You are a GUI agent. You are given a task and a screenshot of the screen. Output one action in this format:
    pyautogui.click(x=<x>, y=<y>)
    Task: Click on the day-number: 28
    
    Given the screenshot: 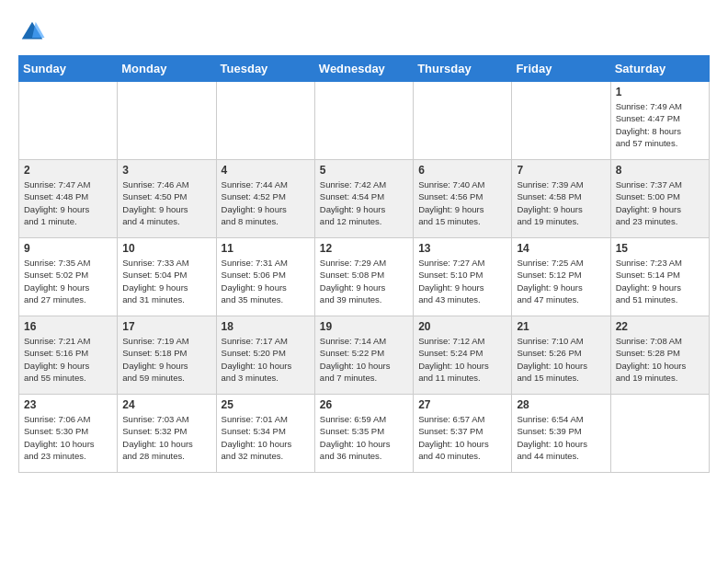 What is the action you would take?
    pyautogui.click(x=561, y=405)
    